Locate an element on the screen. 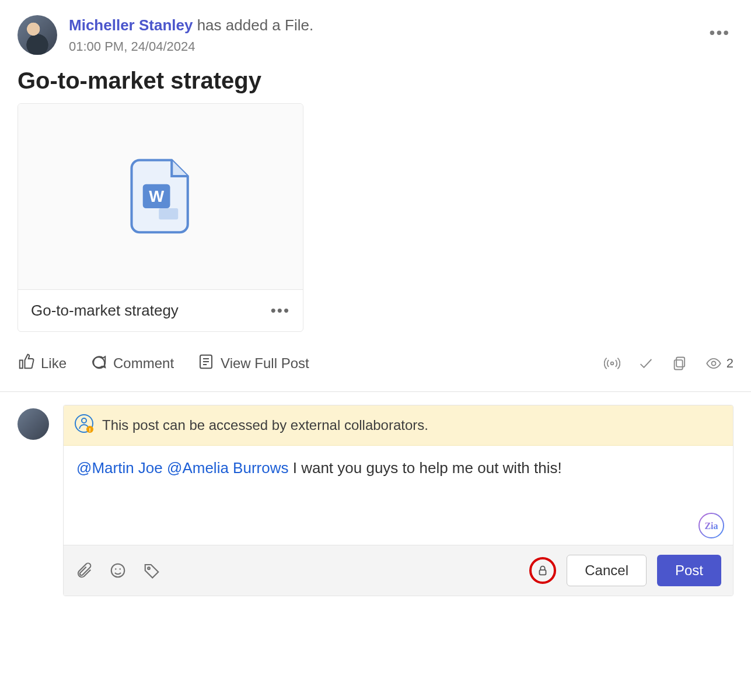 The height and width of the screenshot is (700, 751). views-number: 2 is located at coordinates (730, 363).